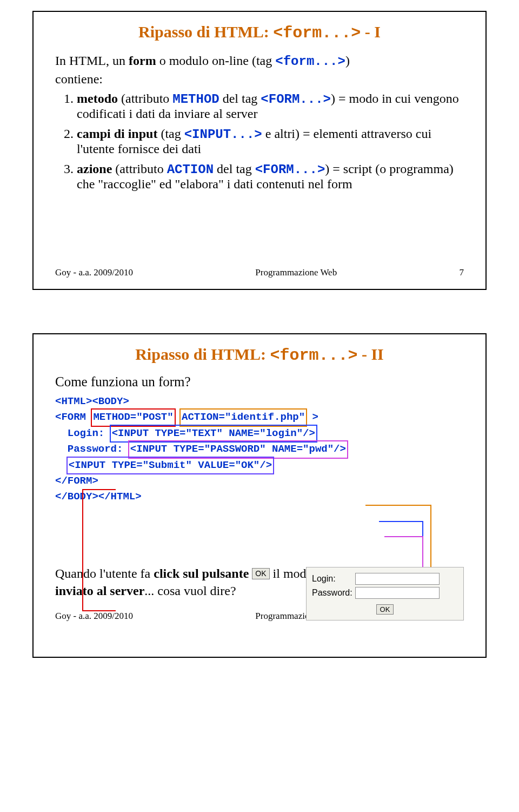 Image resolution: width=519 pixels, height=812 pixels. I want to click on li1-b: (attributo, so click(145, 98).